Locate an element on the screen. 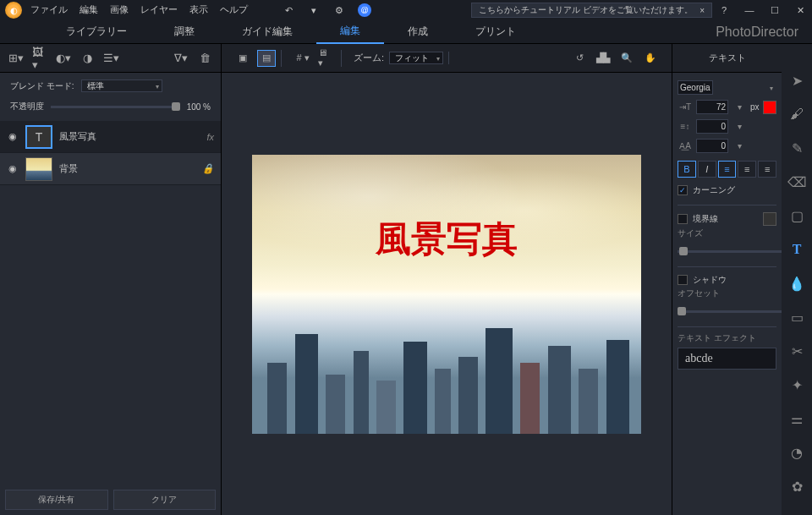 Image resolution: width=812 pixels, height=515 pixels. offset-label: オフセット is located at coordinates (727, 293).